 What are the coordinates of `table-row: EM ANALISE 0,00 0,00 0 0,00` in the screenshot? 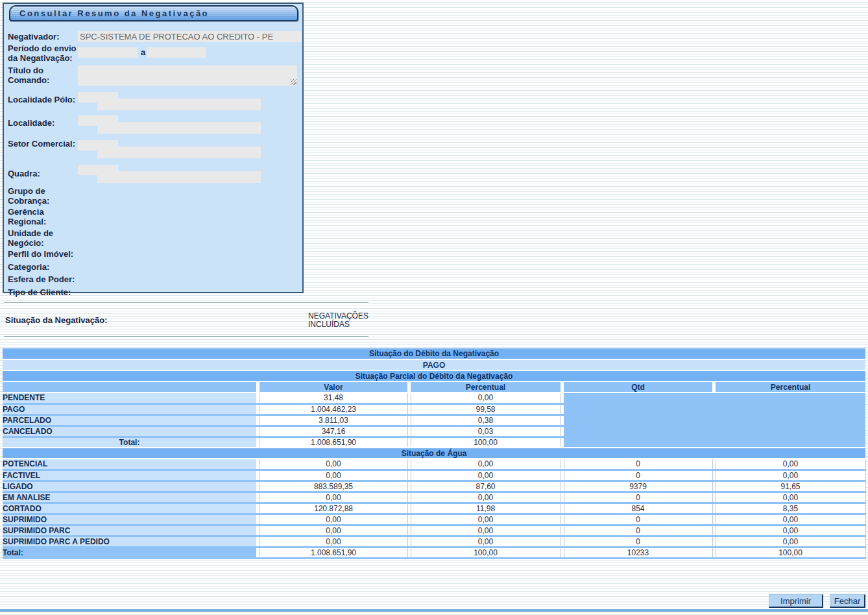 It's located at (434, 497).